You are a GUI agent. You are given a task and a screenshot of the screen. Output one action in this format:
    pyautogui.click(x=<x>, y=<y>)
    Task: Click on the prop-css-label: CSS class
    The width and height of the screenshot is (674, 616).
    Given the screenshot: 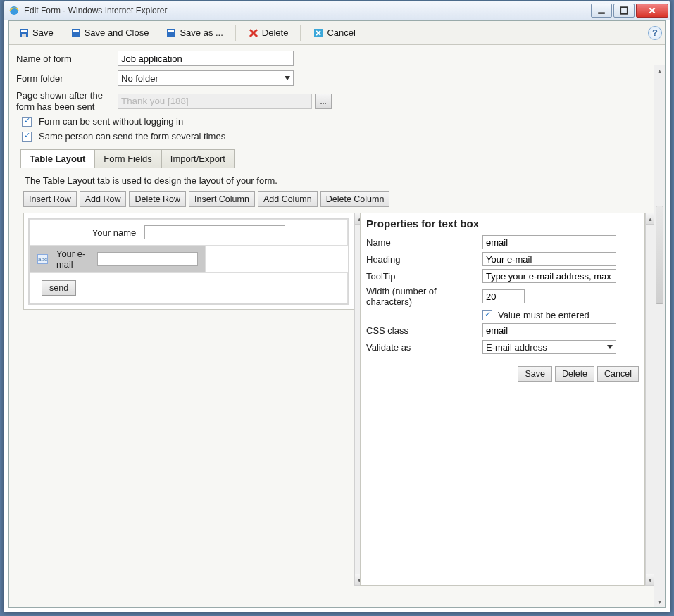 What is the action you would take?
    pyautogui.click(x=424, y=331)
    